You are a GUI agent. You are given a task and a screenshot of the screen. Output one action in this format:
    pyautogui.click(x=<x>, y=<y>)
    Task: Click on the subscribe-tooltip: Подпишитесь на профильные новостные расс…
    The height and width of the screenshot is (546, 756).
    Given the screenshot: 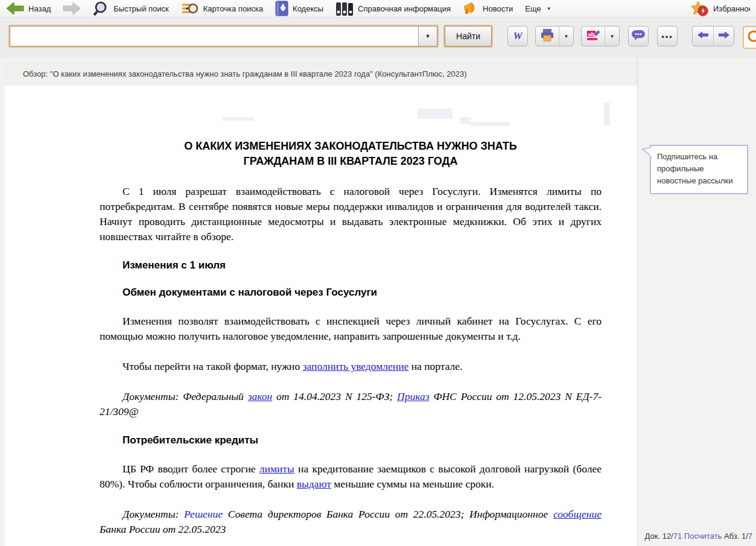 What is the action you would take?
    pyautogui.click(x=699, y=170)
    